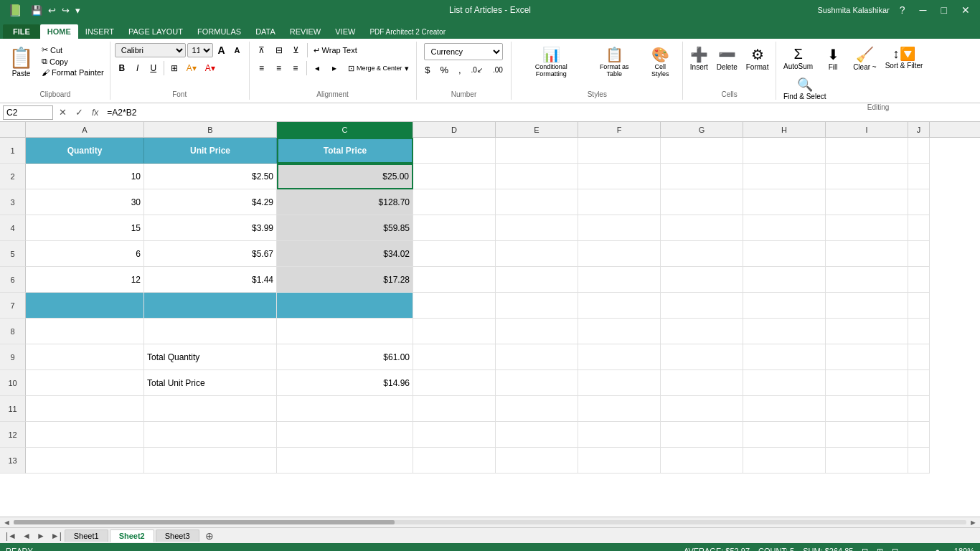 The width and height of the screenshot is (980, 551). I want to click on cell-b2: $2.50, so click(211, 176).